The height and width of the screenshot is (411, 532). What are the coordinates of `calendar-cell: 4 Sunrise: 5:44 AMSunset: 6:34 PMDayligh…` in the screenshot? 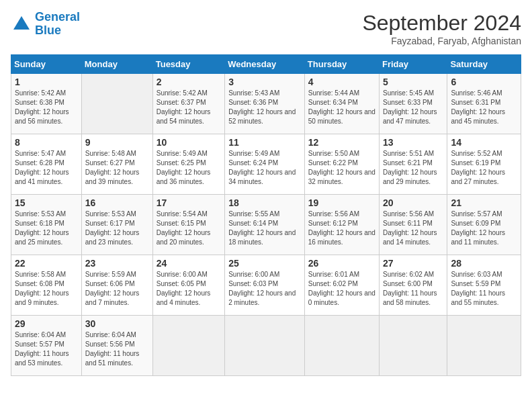 It's located at (341, 104).